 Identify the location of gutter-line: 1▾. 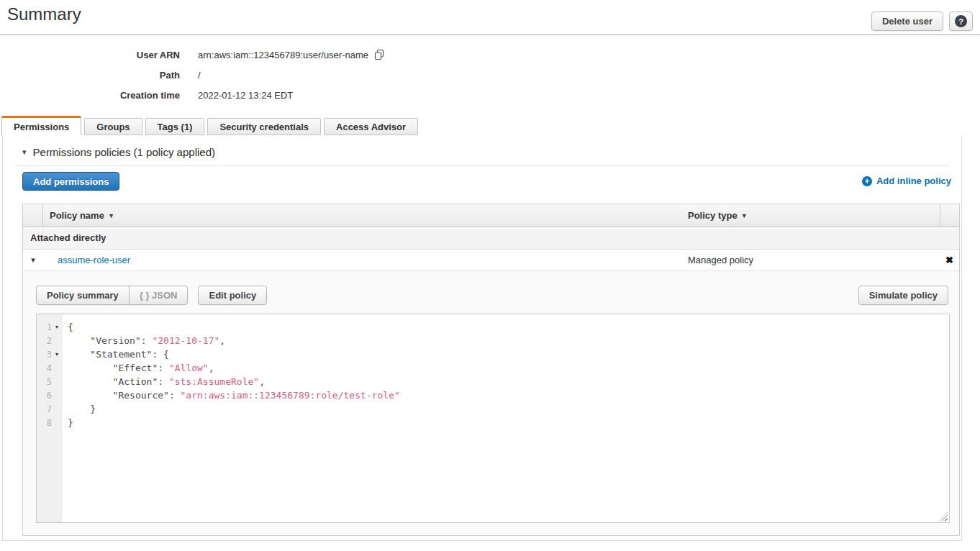
(50, 327).